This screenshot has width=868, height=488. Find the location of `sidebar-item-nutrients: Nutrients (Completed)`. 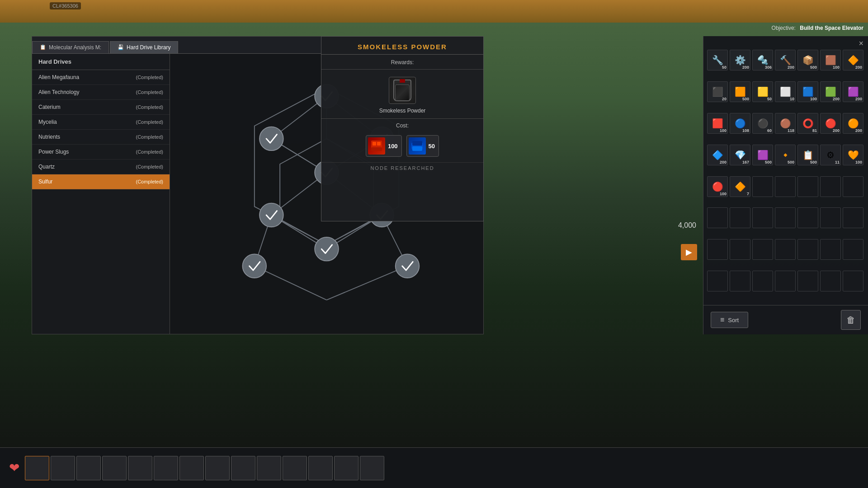

sidebar-item-nutrients: Nutrients (Completed) is located at coordinates (101, 137).